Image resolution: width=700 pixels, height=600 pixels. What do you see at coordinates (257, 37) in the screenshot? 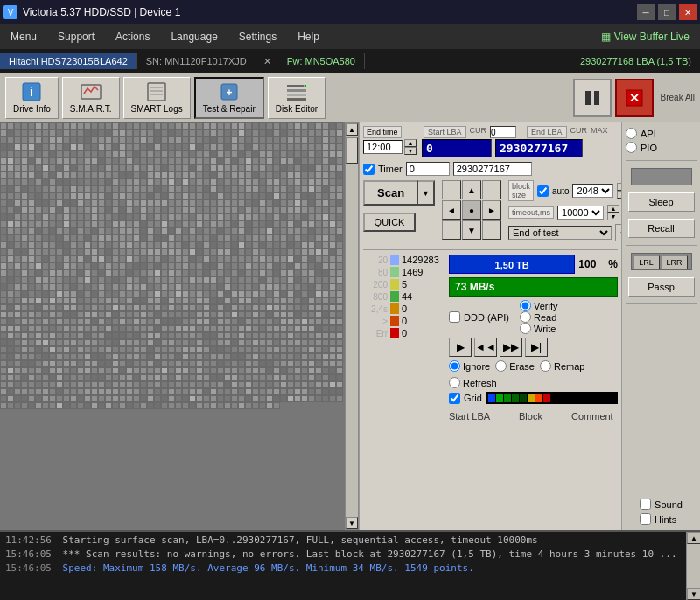
I see `menu-item-settings: Settings` at bounding box center [257, 37].